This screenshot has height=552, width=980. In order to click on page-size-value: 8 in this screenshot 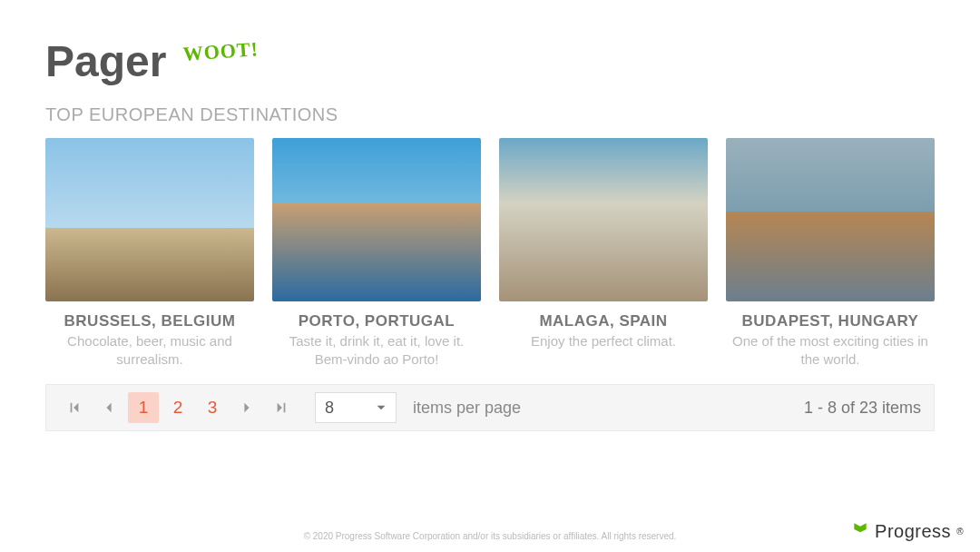, I will do `click(329, 409)`.